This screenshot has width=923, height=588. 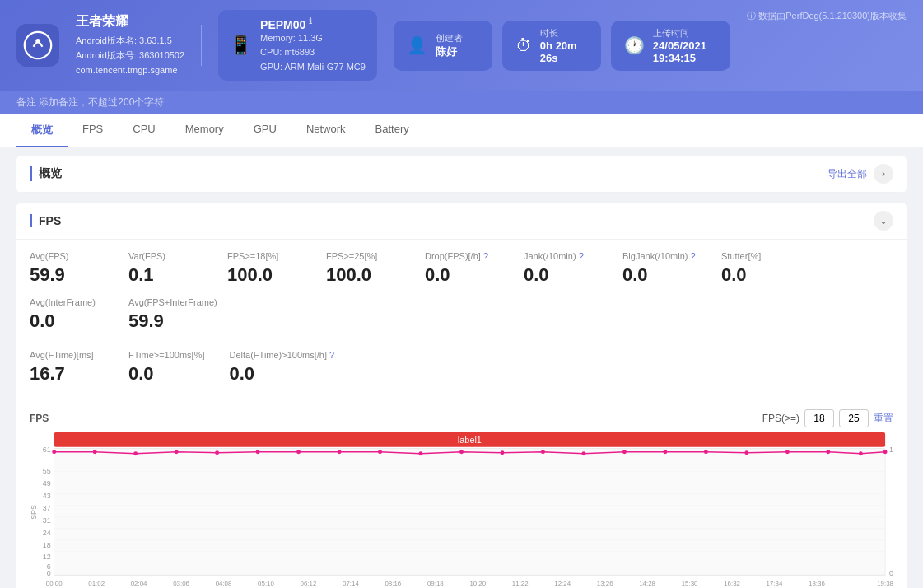 I want to click on header-divider, so click(x=201, y=45).